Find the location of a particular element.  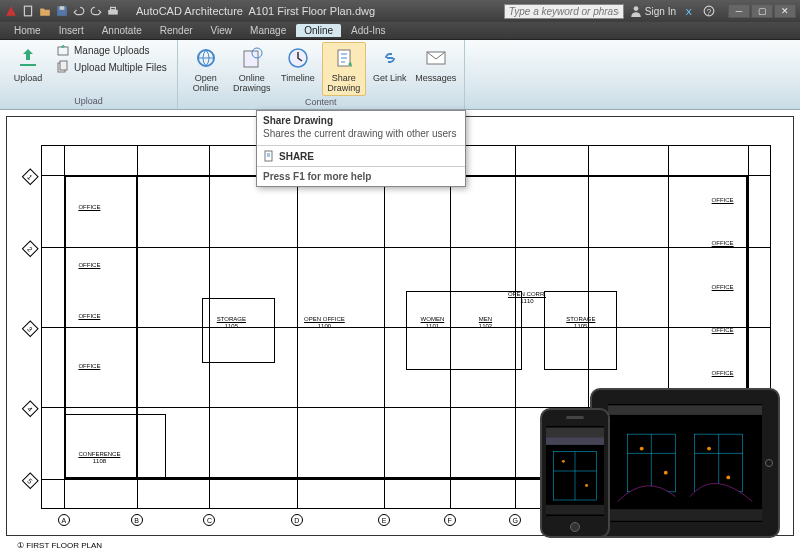

get-link-icon is located at coordinates (390, 58).